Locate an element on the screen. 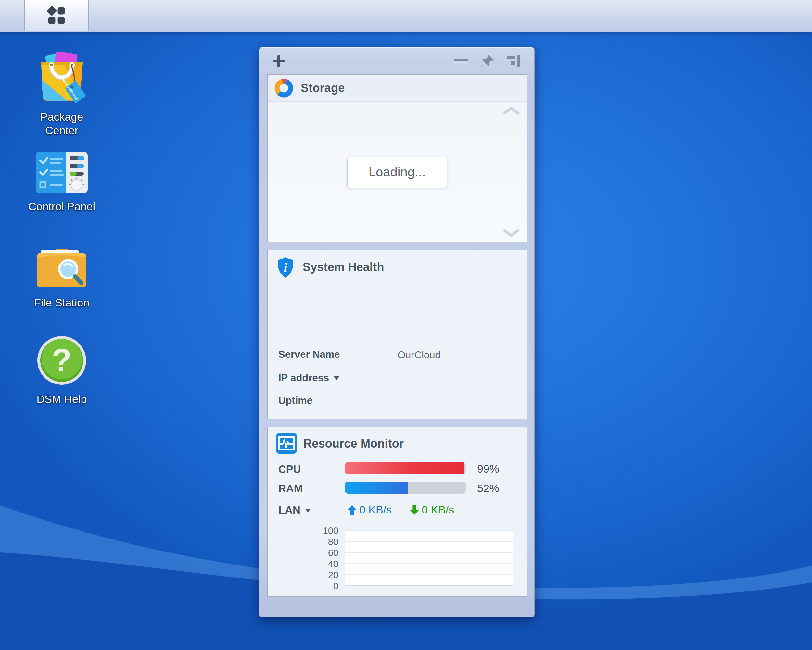 The image size is (812, 650). donut-chart-icon is located at coordinates (284, 88).